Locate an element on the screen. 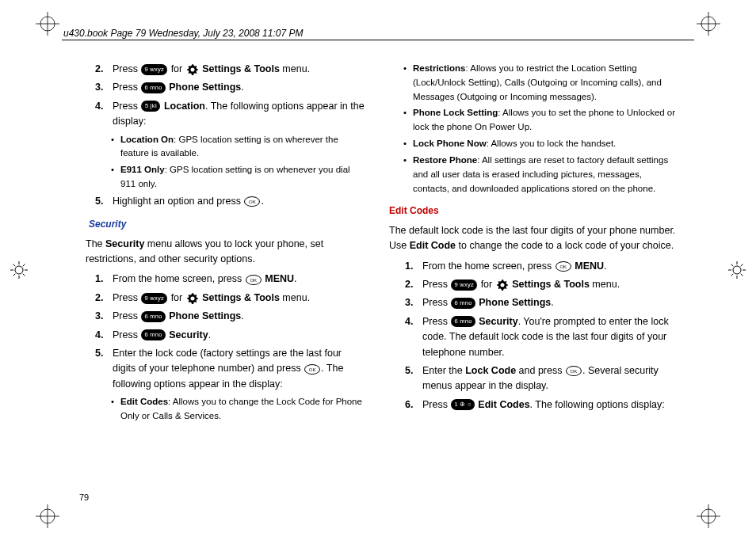 This screenshot has width=756, height=540. bullet-item: • Location On: GPS location setting is o… is located at coordinates (223, 147).